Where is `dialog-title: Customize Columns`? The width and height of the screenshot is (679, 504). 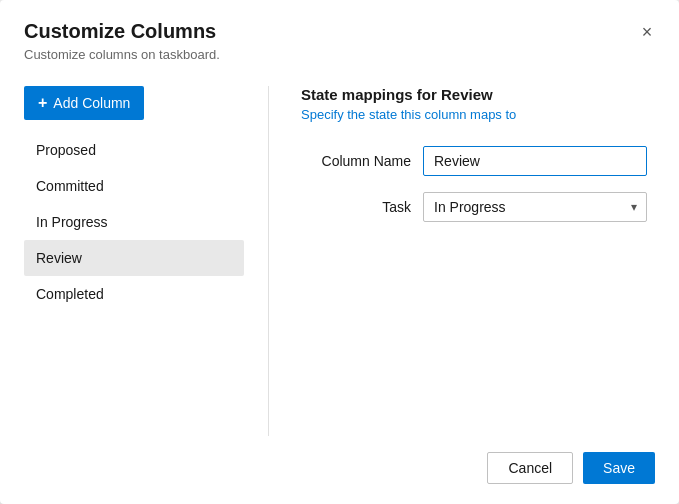 dialog-title: Customize Columns is located at coordinates (340, 32).